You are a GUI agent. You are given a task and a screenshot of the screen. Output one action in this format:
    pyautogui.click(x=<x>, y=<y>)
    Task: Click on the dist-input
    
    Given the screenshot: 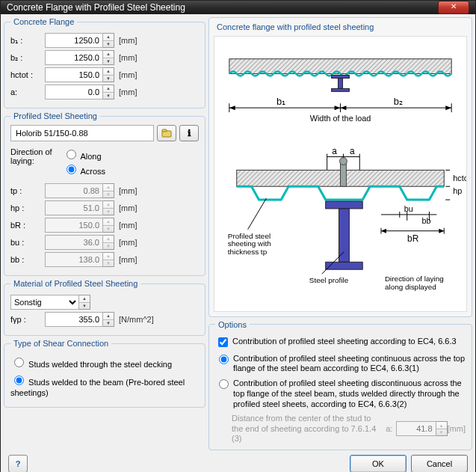 What is the action you would take?
    pyautogui.click(x=416, y=429)
    